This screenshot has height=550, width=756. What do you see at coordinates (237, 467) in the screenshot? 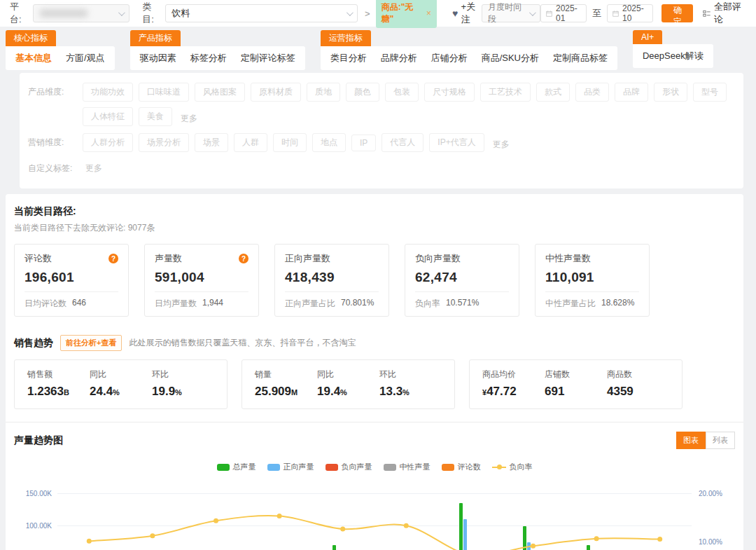
I see `legend-item: 总声量` at bounding box center [237, 467].